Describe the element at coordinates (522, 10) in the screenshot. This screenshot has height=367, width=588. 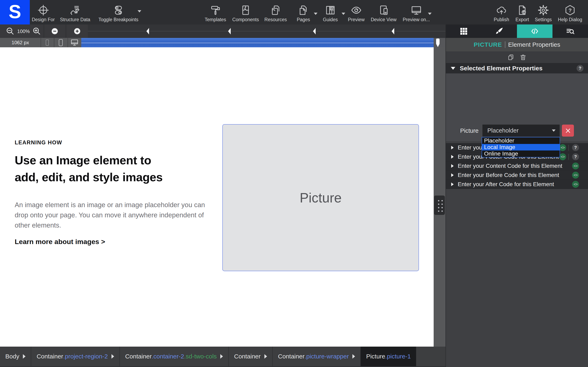
I see `export-doc-icon` at that location.